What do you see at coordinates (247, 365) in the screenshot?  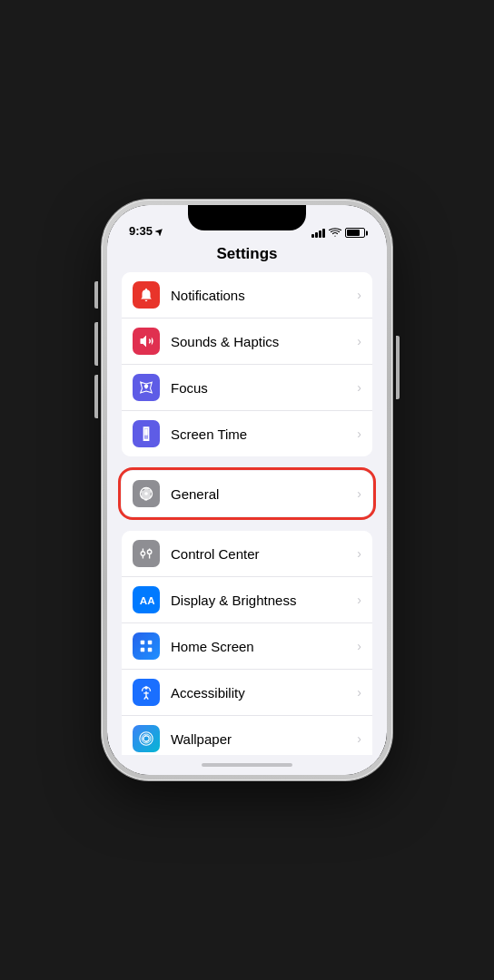 I see `settings-group-1: Notifications › Sounds & Haptics ›` at bounding box center [247, 365].